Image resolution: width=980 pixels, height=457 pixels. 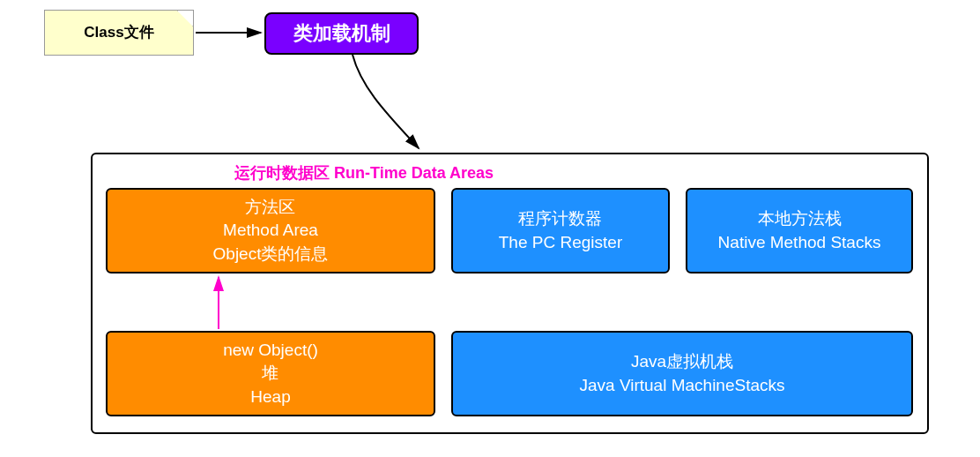 What do you see at coordinates (119, 33) in the screenshot?
I see `class-file-note: Class文件` at bounding box center [119, 33].